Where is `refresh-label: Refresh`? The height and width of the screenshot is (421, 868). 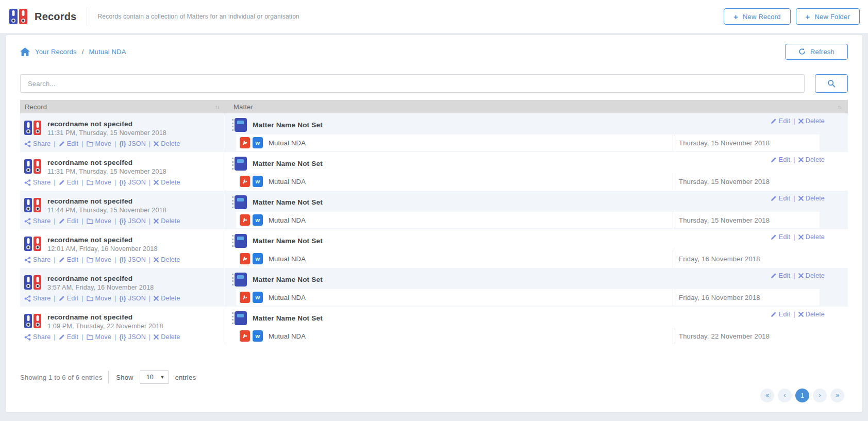 refresh-label: Refresh is located at coordinates (823, 52).